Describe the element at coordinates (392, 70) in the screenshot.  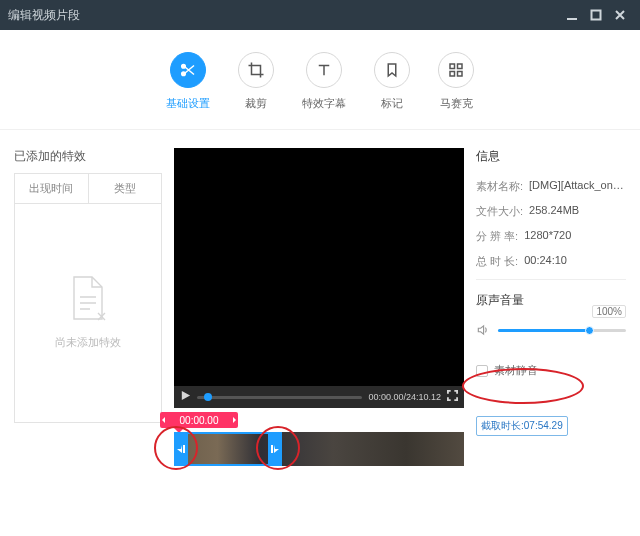
I see `bookmark-icon` at that location.